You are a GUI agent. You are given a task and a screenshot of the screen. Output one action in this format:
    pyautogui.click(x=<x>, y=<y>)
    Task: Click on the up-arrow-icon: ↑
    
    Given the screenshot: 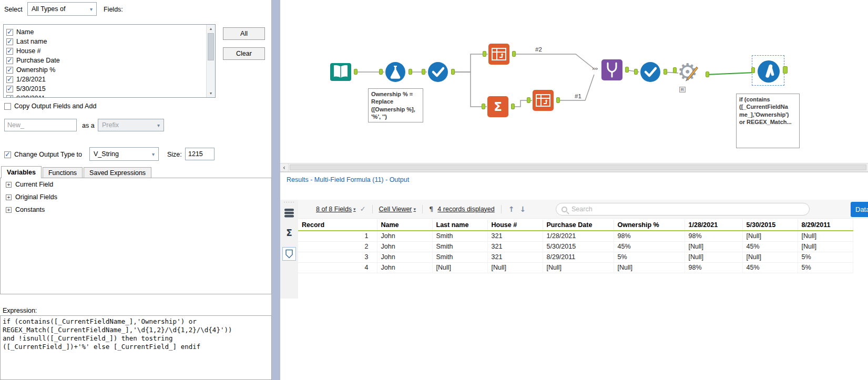 What is the action you would take?
    pyautogui.click(x=512, y=209)
    